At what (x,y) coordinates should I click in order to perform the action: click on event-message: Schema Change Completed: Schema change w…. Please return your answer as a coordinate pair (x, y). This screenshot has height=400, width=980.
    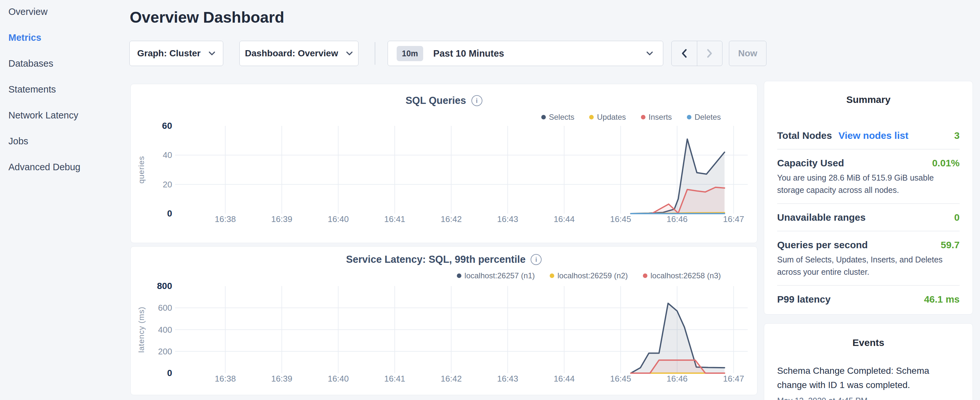
    Looking at the image, I should click on (868, 378).